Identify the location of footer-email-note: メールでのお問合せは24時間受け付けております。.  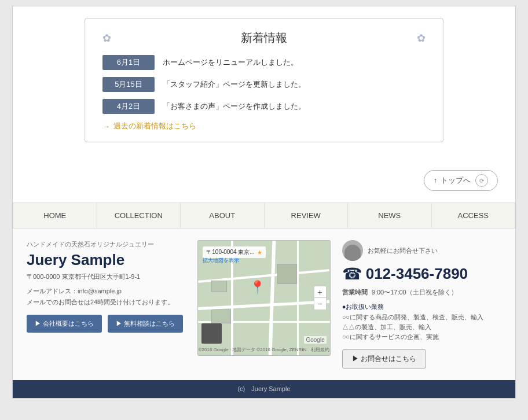
(107, 302).